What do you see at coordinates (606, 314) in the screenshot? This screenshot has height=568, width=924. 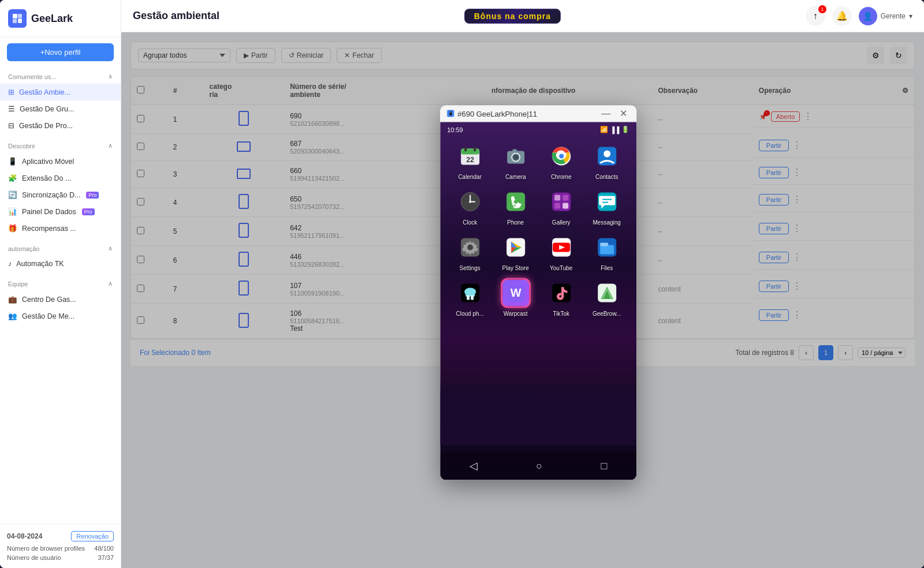 I see `app-label: GeeBrow...` at bounding box center [606, 314].